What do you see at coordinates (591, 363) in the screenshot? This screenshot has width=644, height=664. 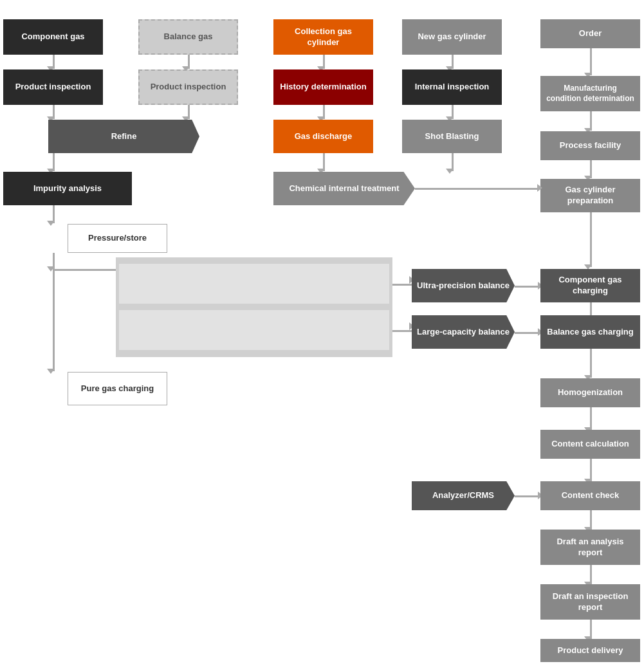 I see `arrow-bgc-homo` at bounding box center [591, 363].